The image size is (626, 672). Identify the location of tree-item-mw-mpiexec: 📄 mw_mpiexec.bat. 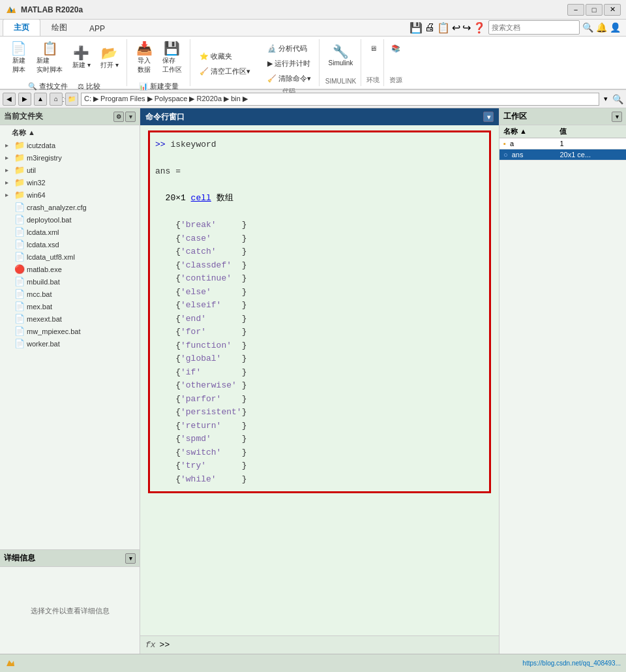
(70, 331).